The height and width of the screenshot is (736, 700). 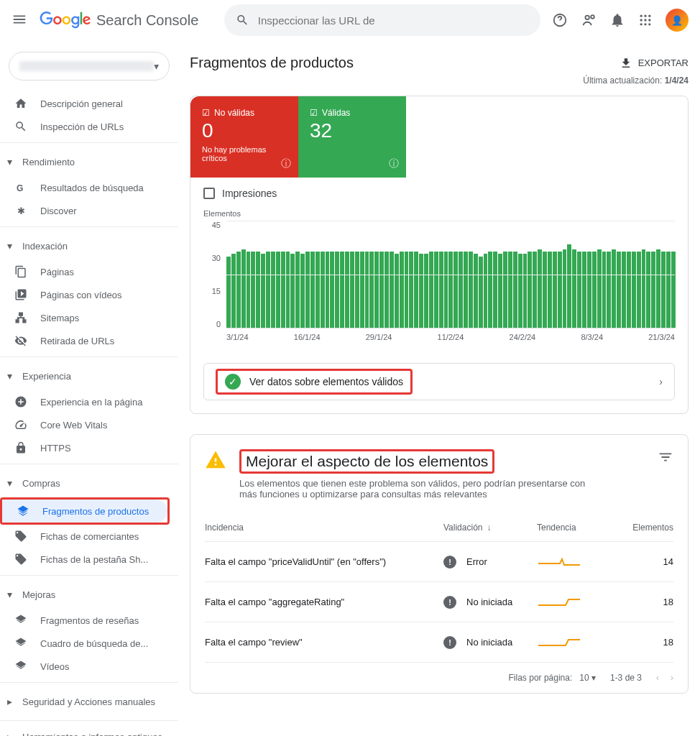 I want to click on sidebar-section-shopping: ▾Compras, so click(x=89, y=483).